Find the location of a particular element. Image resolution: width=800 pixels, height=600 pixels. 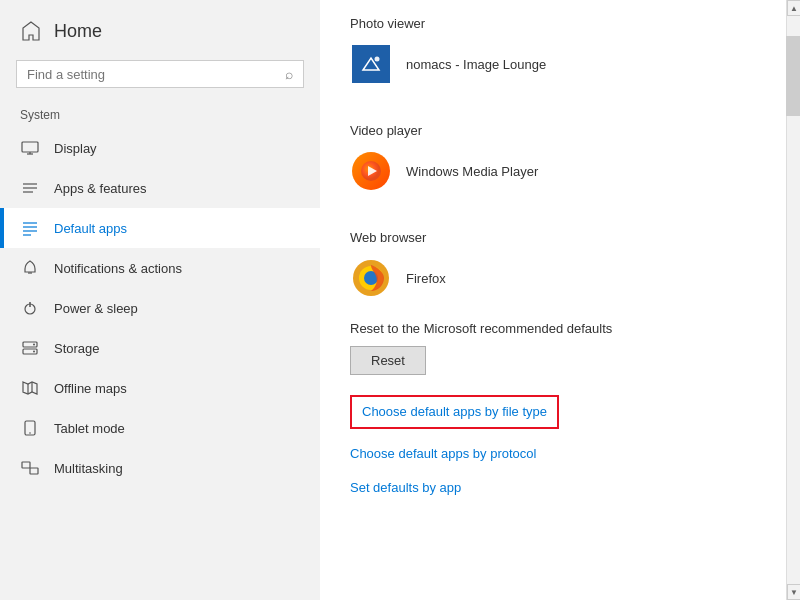

sidebar-item-power: Power & sleep is located at coordinates (160, 308).